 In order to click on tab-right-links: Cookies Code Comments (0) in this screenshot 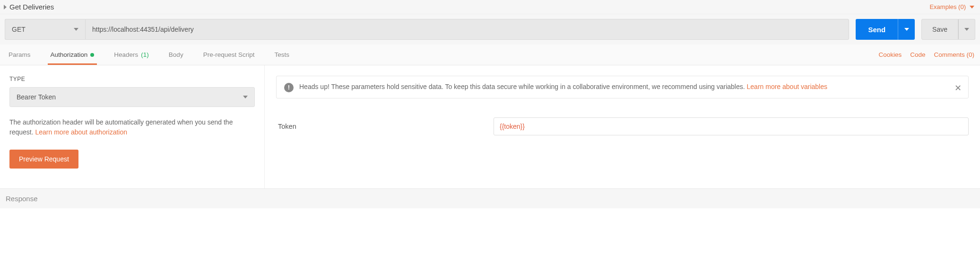, I will do `click(927, 55)`.